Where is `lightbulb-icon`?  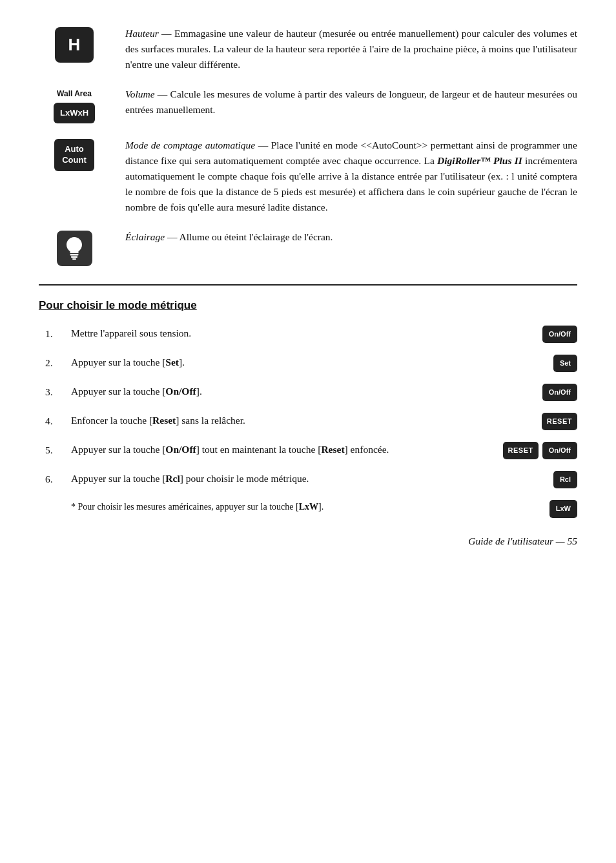 lightbulb-icon is located at coordinates (75, 248).